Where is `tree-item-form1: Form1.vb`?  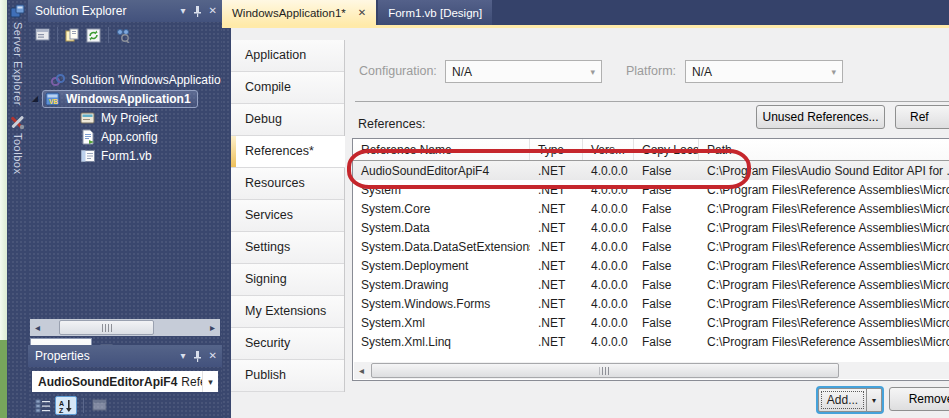 tree-item-form1: Form1.vb is located at coordinates (125, 156).